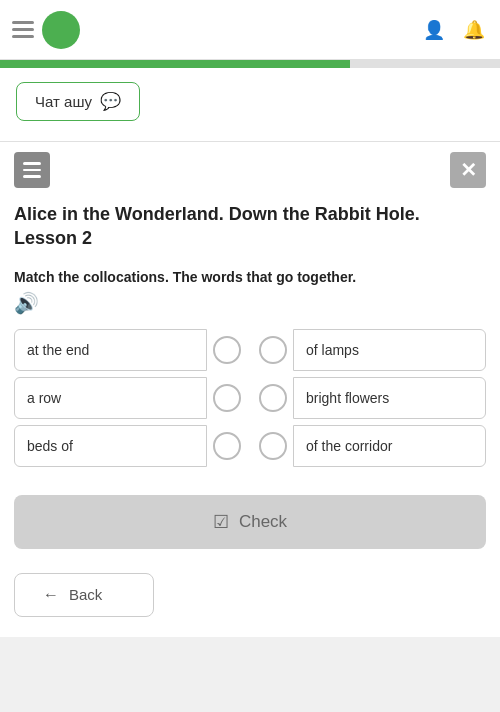  What do you see at coordinates (26, 303) in the screenshot?
I see `audio-button: 🔊` at bounding box center [26, 303].